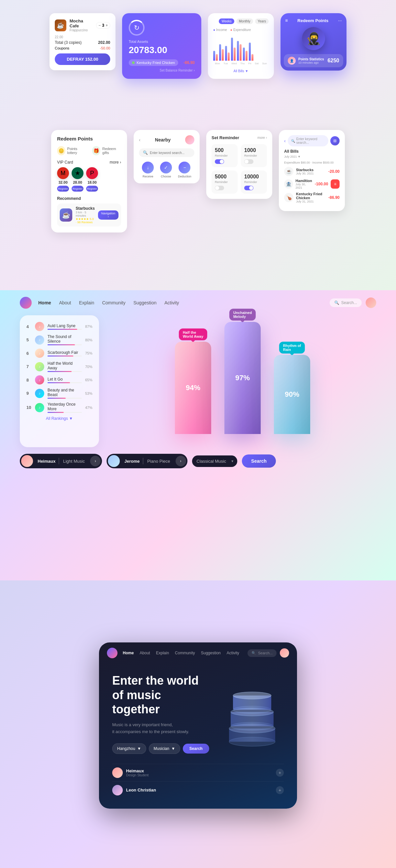 The width and height of the screenshot is (396, 868). I want to click on search-pill-user1: Heimaux Light Music ›, so click(61, 461).